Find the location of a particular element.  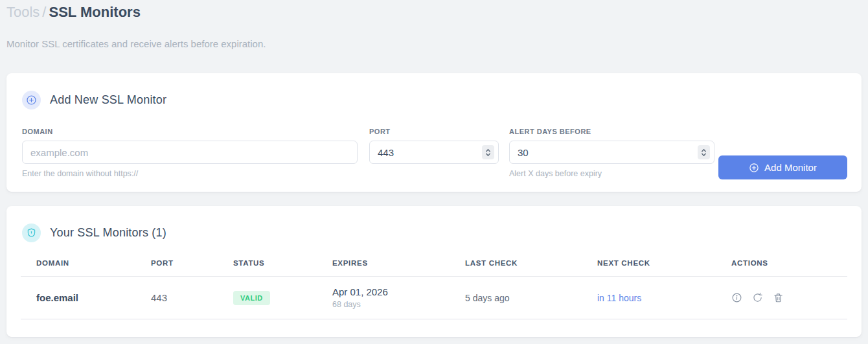

breadcrumb-tools-link: Tools is located at coordinates (23, 12).